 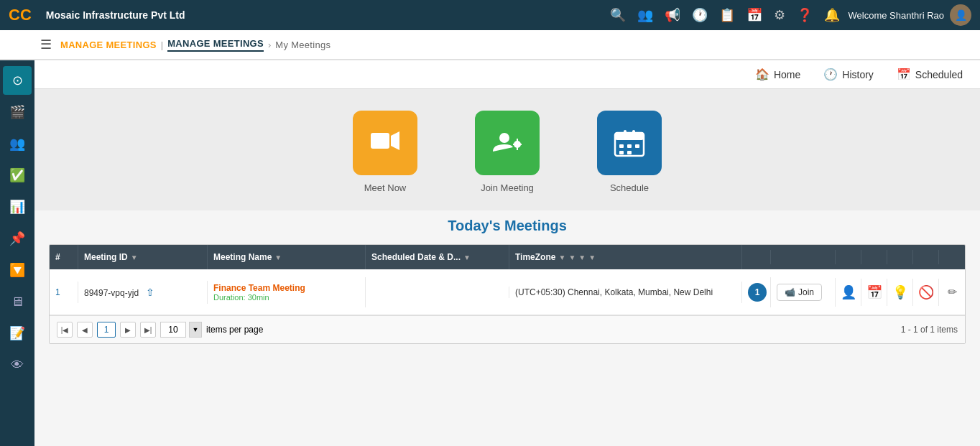 I want to click on last-page-button: ▶|, so click(x=148, y=330).